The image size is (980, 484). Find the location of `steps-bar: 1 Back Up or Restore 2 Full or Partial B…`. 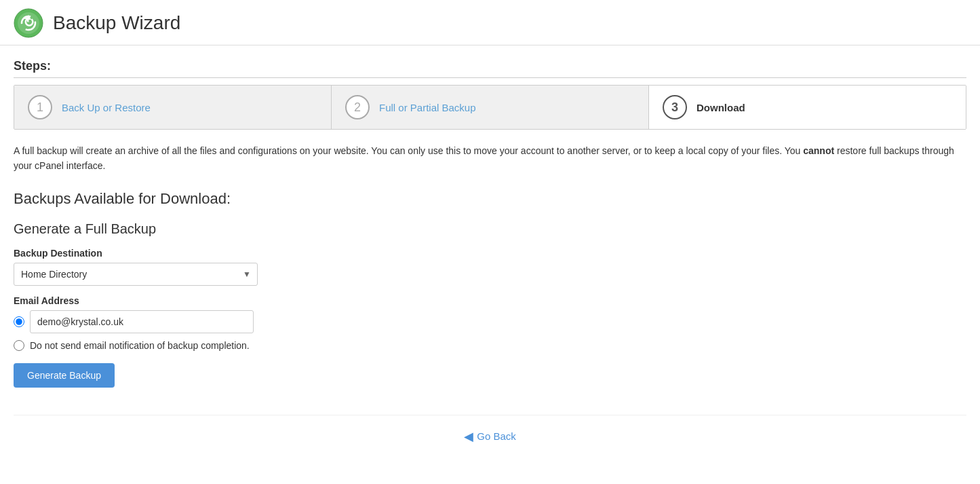

steps-bar: 1 Back Up or Restore 2 Full or Partial B… is located at coordinates (490, 107).